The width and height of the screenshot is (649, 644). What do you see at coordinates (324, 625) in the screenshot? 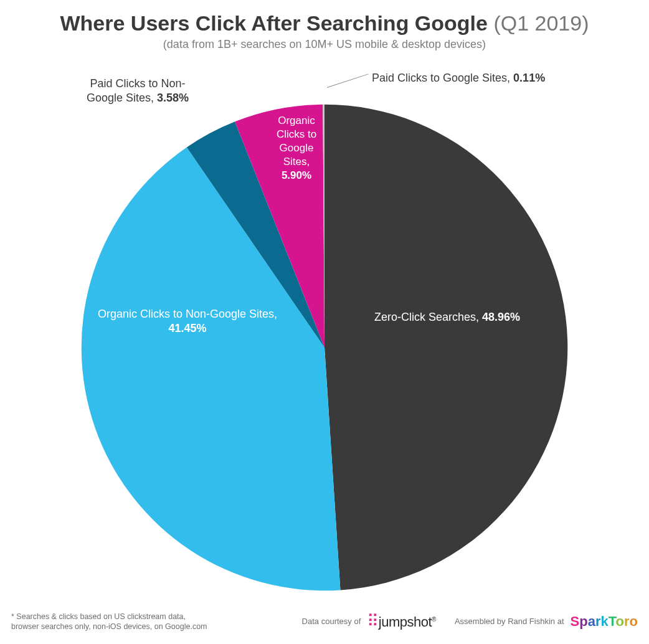
I see `chart-footer: * Searches & clicks based on US clickstr…` at bounding box center [324, 625].